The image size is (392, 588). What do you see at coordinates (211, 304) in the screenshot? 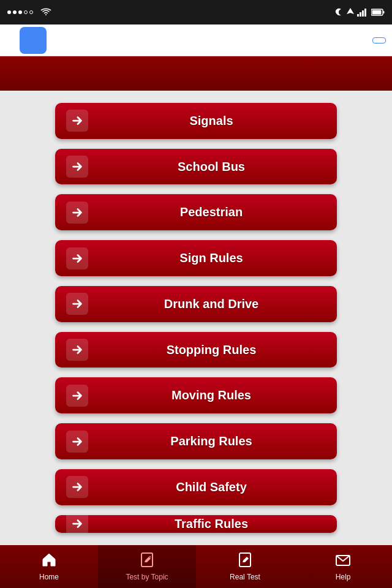
I see `category-label: Drunk and Drive` at bounding box center [211, 304].